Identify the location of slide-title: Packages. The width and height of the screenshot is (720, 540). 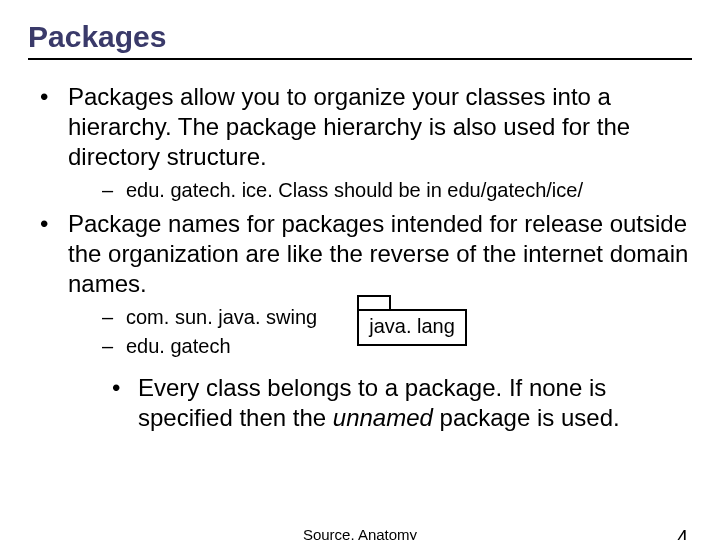
(360, 37).